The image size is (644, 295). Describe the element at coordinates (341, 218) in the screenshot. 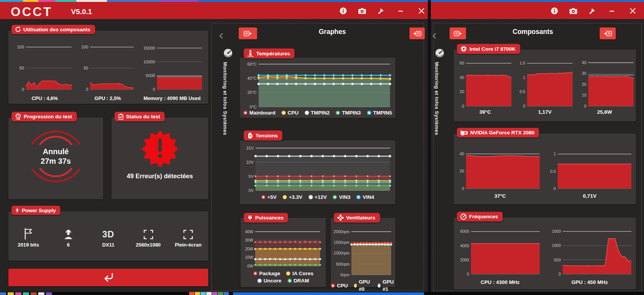

I see `fan-icon` at that location.